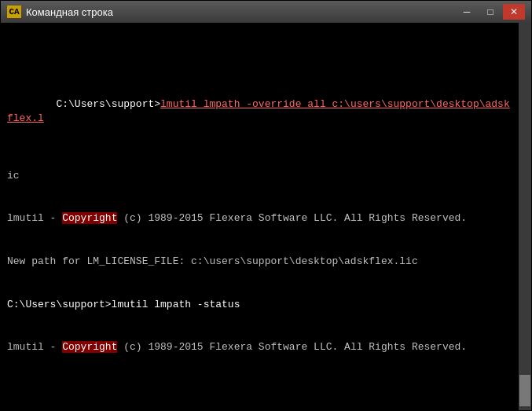 This screenshot has height=411, width=532. I want to click on line-2: ic, so click(259, 176).